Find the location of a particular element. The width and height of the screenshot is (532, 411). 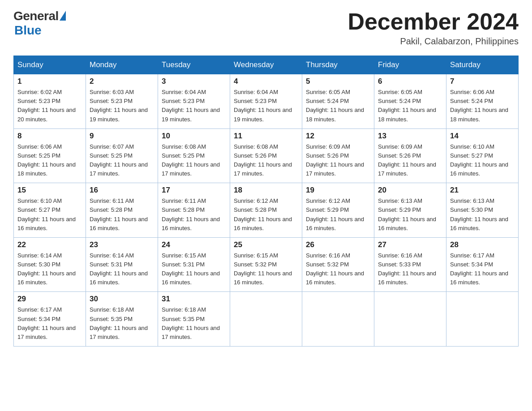

calendar-cell: 5 Sunrise: 6:05 AMSunset: 5:24 PMDayligh… is located at coordinates (339, 102).